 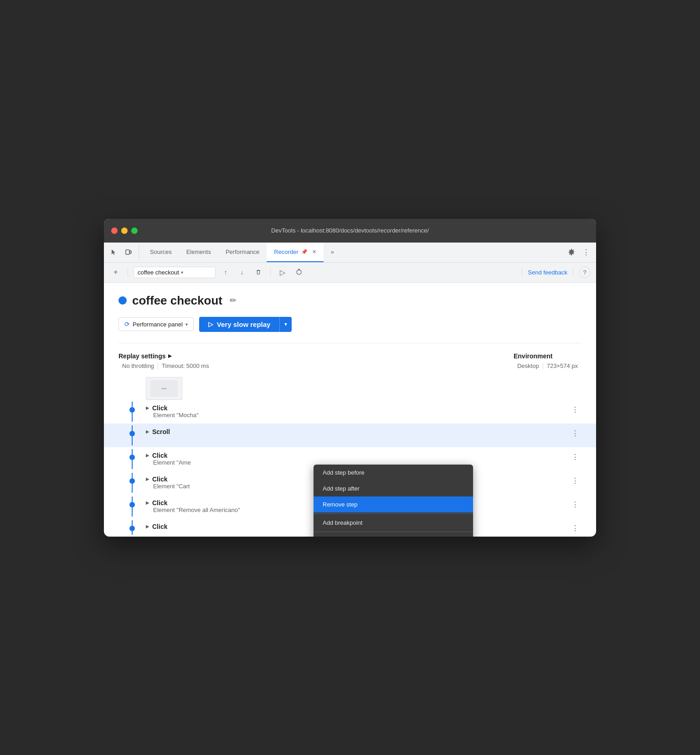 I want to click on replay-settings-label: Replay settings ▶, so click(x=166, y=356).